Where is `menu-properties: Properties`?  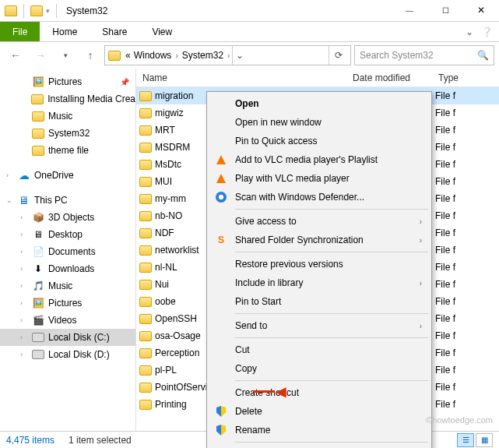 menu-properties: Properties is located at coordinates (319, 446).